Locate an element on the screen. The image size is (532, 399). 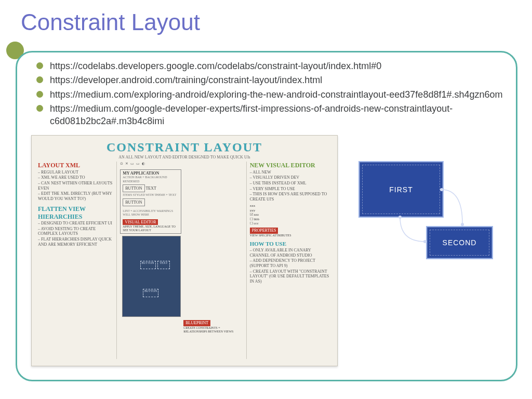
sketch-note: VIEW SPECIFIC ATTRIBUTES is located at coordinates (290, 236).